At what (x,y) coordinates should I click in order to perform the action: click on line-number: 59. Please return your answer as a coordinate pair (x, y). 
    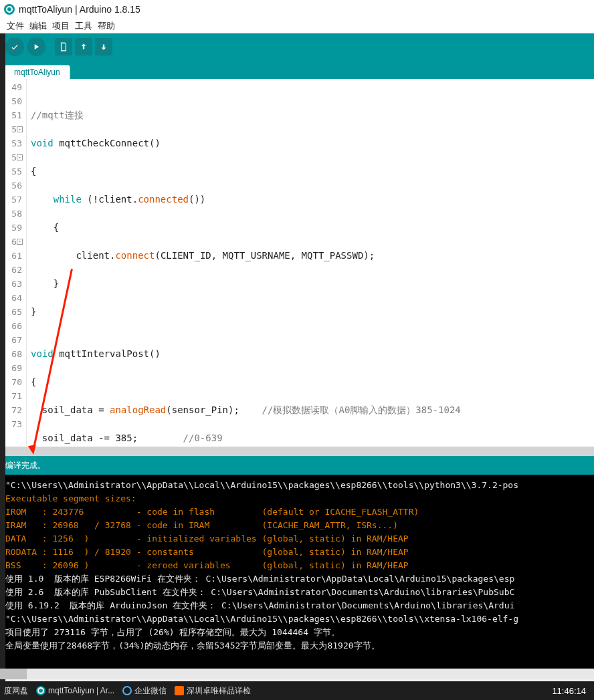
    Looking at the image, I should click on (11, 227).